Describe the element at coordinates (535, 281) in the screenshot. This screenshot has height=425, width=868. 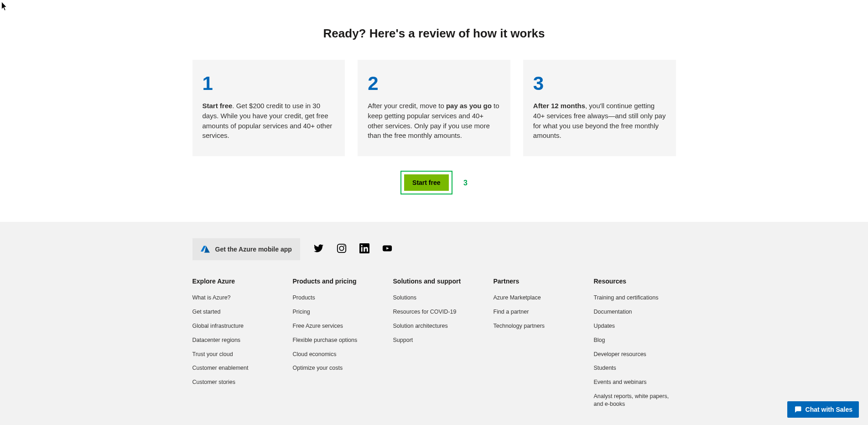
I see `footer-column-title: Partners` at that location.